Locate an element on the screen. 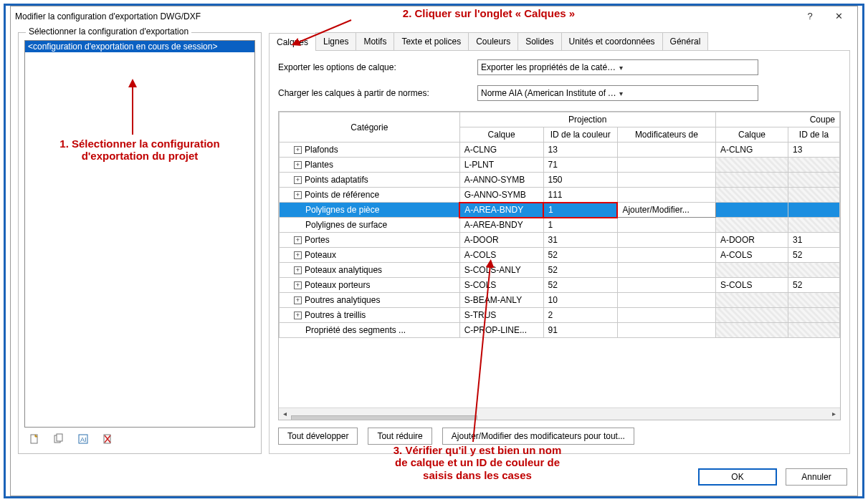 The image size is (868, 502). scroll-right-icon: ▸ is located at coordinates (834, 414).